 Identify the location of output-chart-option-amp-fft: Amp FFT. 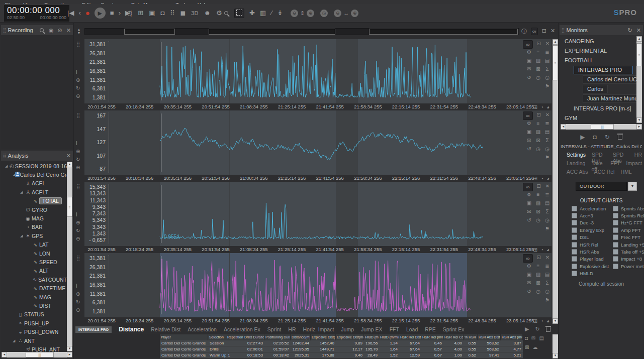
(628, 230).